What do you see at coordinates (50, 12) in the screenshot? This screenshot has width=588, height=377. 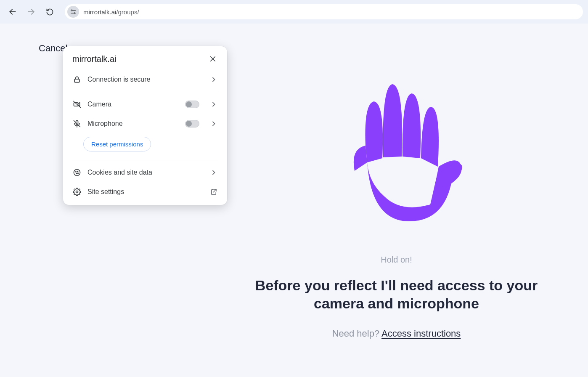 I see `reload-button` at bounding box center [50, 12].